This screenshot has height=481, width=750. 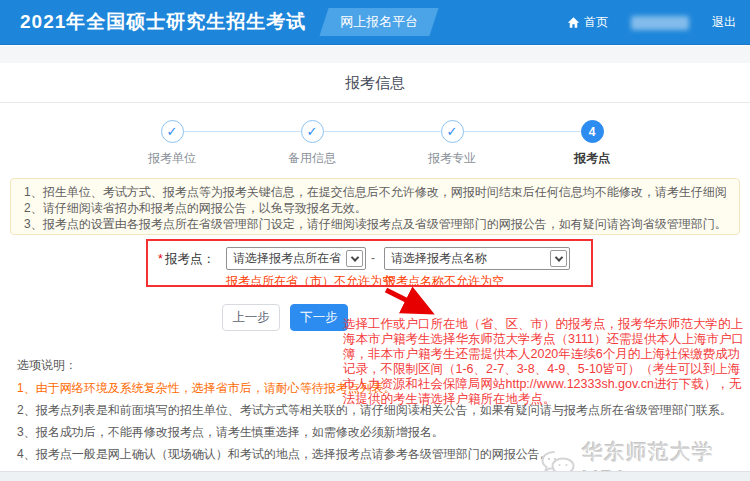 What do you see at coordinates (477, 258) in the screenshot?
I see `site-name-select: 请选择报考点名称` at bounding box center [477, 258].